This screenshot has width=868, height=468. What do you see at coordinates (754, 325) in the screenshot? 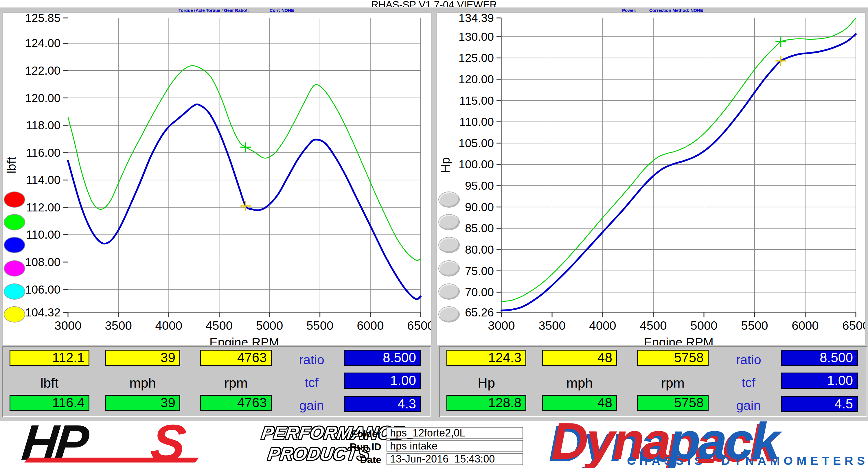
I see `svg-text: 5500` at bounding box center [754, 325].